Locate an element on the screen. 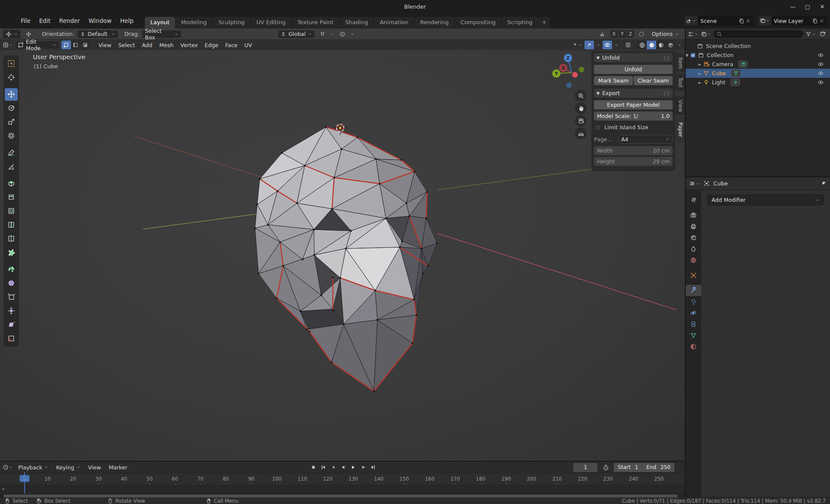 This screenshot has width=830, height=504. options-dropdown: Options is located at coordinates (666, 34).